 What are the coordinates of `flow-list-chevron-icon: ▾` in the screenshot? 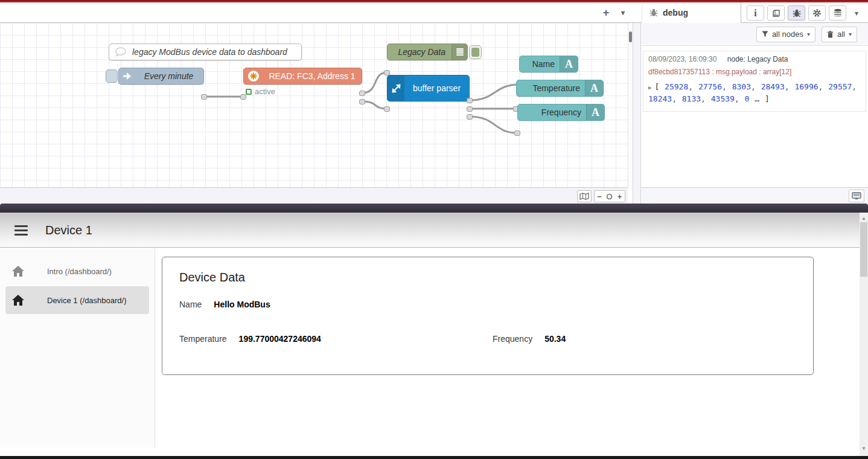 It's located at (623, 13).